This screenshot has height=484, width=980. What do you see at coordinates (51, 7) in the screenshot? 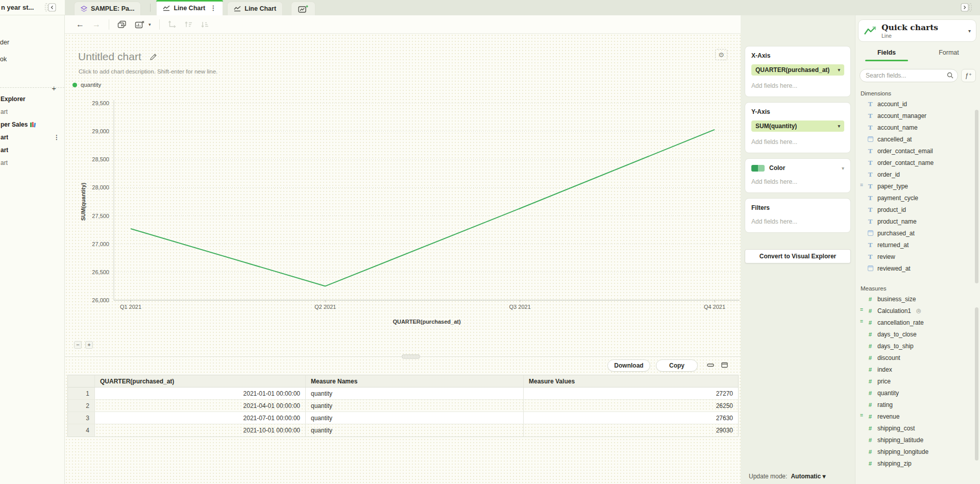
I see `collapse-sidebar-icon` at bounding box center [51, 7].